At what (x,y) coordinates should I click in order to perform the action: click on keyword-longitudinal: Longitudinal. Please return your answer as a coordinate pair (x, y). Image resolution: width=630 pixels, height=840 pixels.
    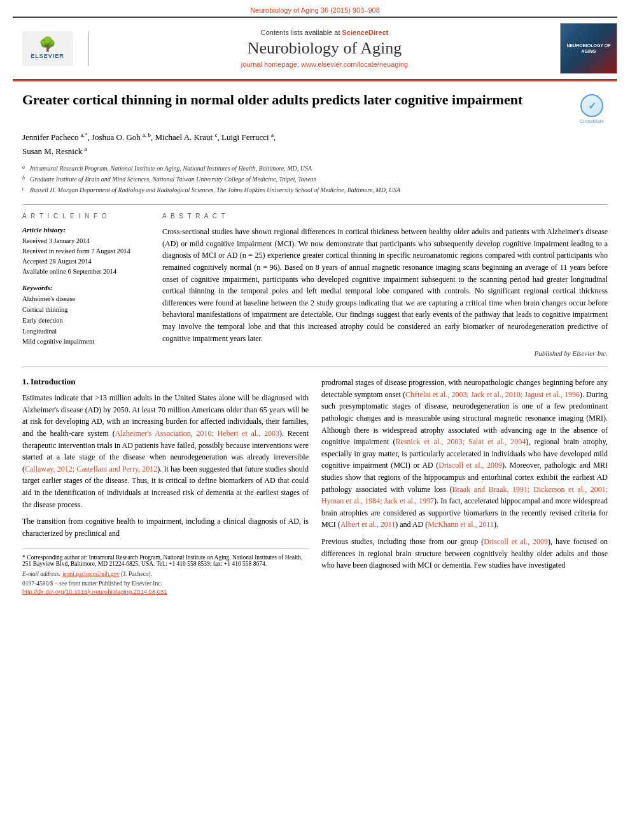
    Looking at the image, I should click on (86, 332).